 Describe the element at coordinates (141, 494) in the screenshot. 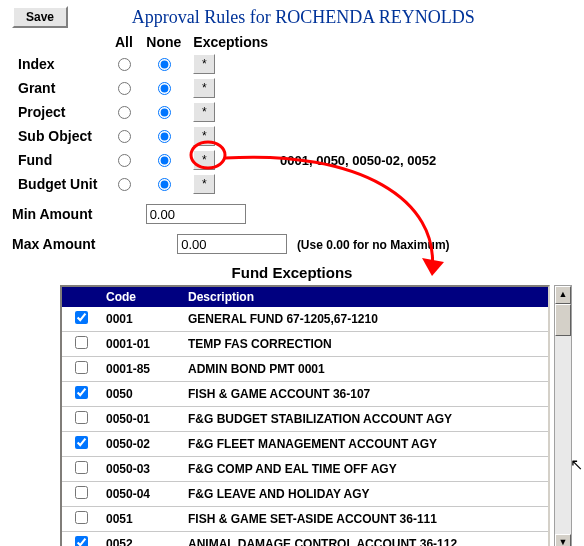

I see `exception-code: 0050-04` at that location.